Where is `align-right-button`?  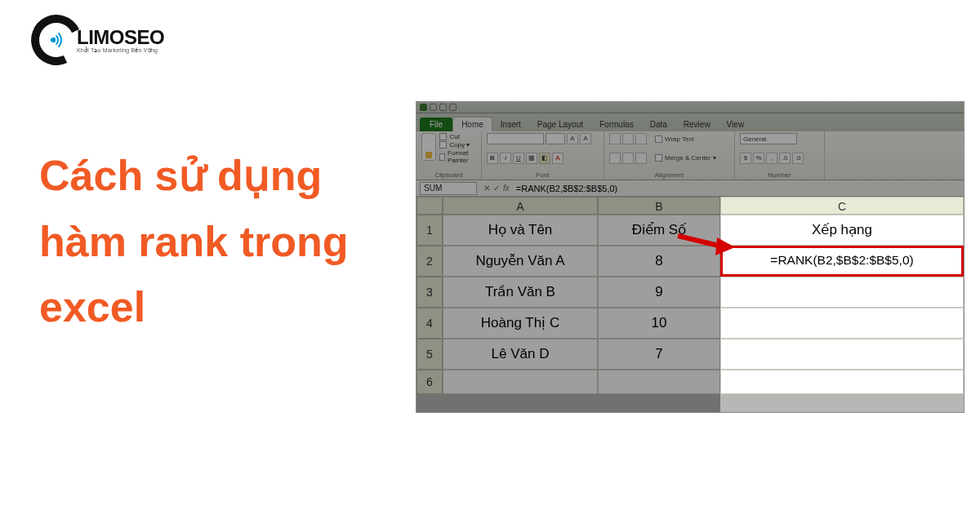 align-right-button is located at coordinates (641, 158).